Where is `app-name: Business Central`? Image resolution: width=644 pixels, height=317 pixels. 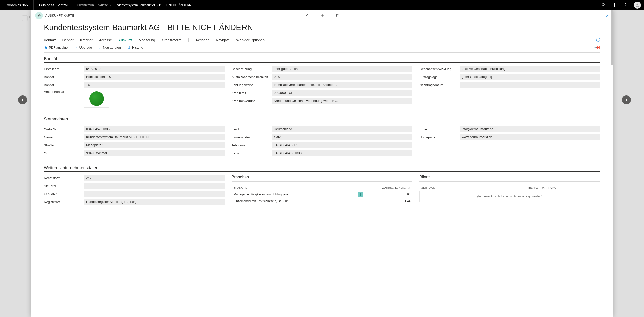 app-name: Business Central is located at coordinates (53, 5).